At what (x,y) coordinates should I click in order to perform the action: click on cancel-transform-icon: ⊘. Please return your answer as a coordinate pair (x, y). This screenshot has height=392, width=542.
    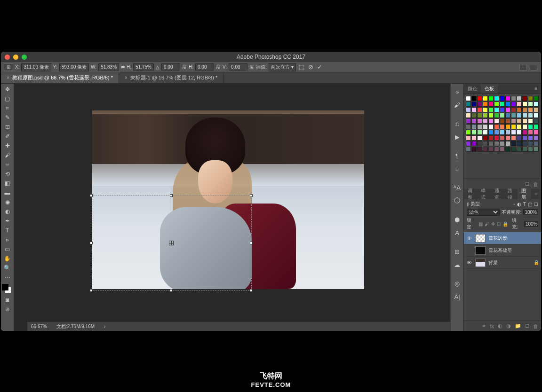
    Looking at the image, I should click on (311, 67).